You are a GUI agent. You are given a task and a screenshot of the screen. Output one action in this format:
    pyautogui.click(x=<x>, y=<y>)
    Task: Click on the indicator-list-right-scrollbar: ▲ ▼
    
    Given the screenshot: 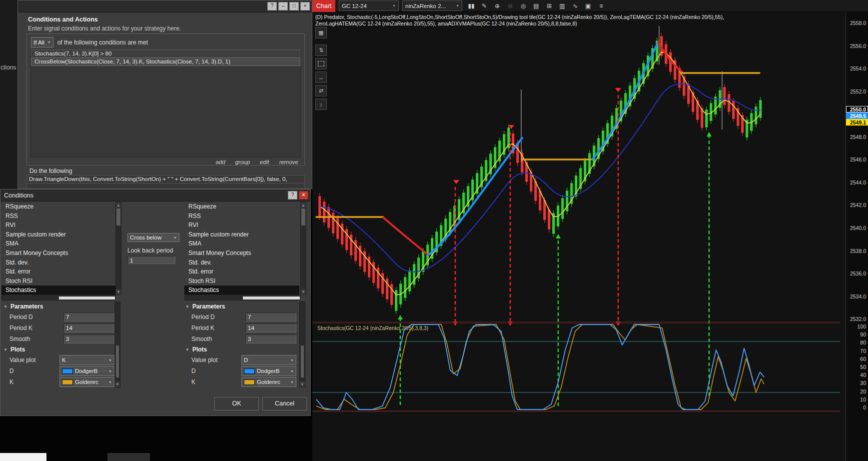 What is the action you would take?
    pyautogui.click(x=303, y=248)
    